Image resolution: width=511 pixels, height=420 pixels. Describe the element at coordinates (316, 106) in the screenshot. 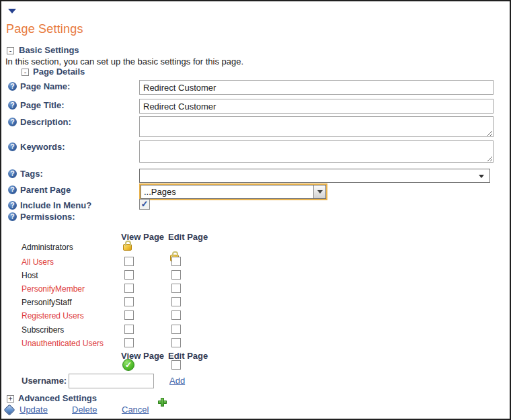

I see `page-title-input` at that location.